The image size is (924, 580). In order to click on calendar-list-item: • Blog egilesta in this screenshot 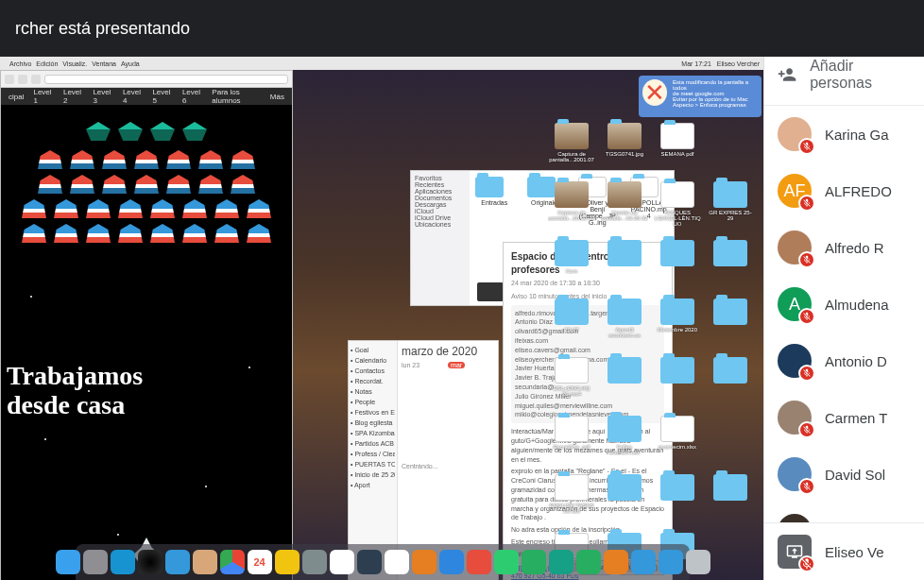, I will do `click(372, 423)`.